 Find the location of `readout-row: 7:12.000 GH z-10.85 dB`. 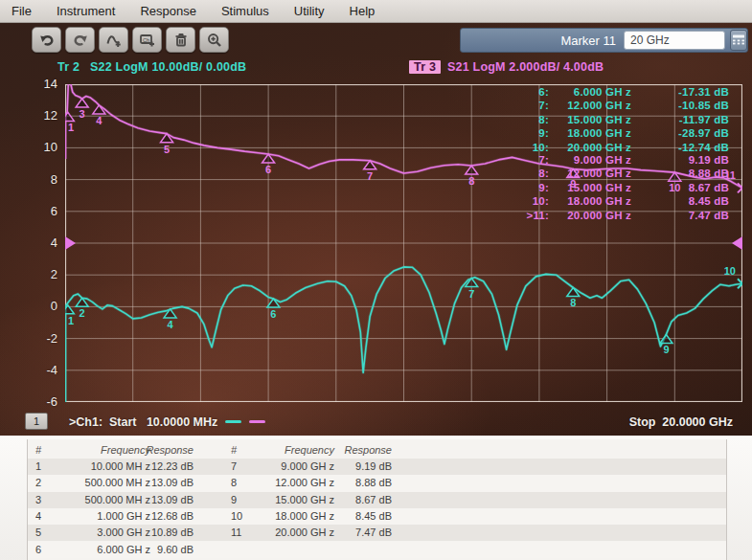

readout-row: 7:12.000 GH z-10.85 dB is located at coordinates (626, 105).